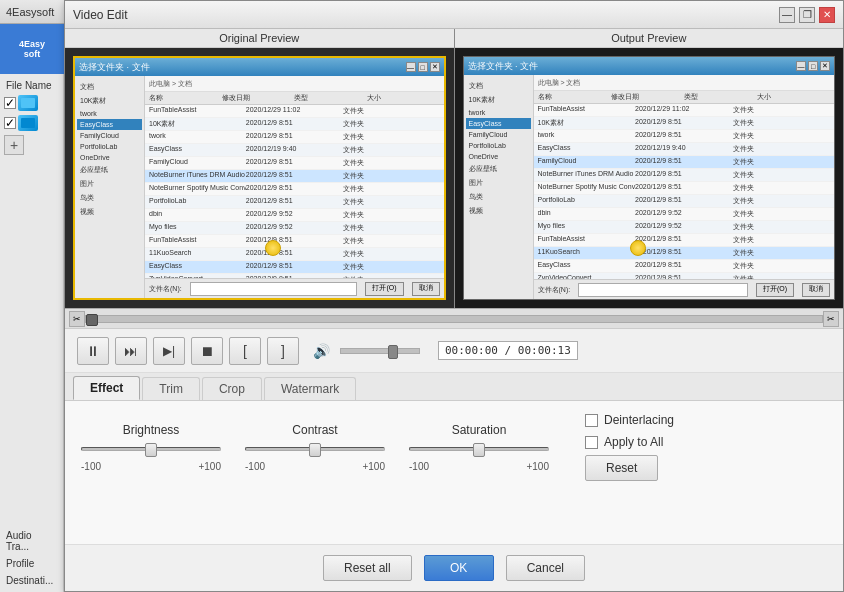  Describe the element at coordinates (151, 448) in the screenshot. I see `brightness-group: Brightness -100 +100` at that location.